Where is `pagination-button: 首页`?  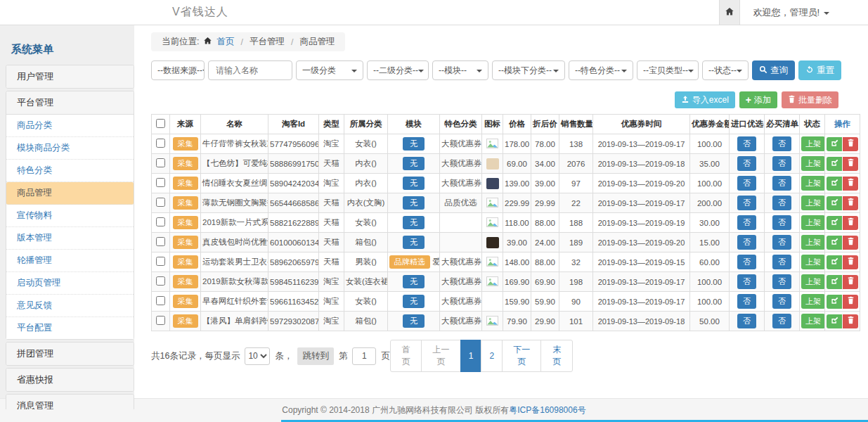 pagination-button: 首页 is located at coordinates (406, 356).